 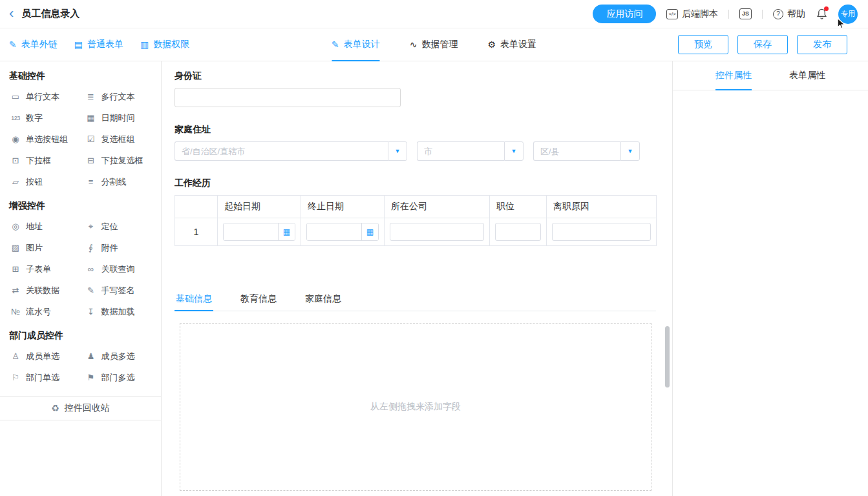 I want to click on city-input, so click(x=460, y=151).